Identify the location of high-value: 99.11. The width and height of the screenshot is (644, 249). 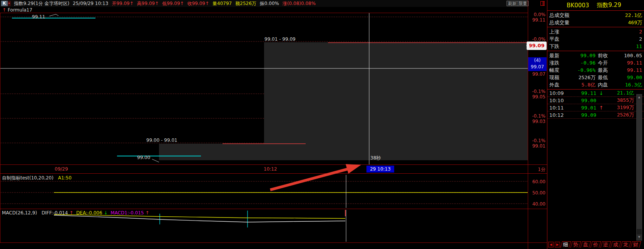
(627, 70).